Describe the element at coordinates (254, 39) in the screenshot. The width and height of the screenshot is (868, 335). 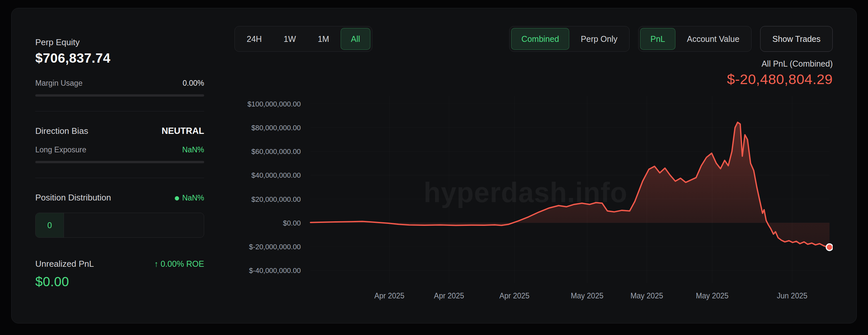
I see `time-range-24h: 24H` at that location.